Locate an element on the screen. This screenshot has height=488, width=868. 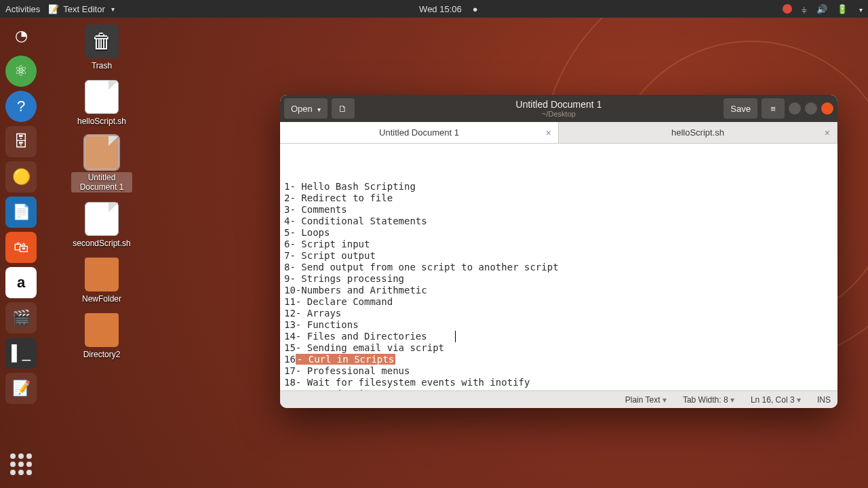
editor-line: 16- Curl in Scripts is located at coordinates (559, 359).